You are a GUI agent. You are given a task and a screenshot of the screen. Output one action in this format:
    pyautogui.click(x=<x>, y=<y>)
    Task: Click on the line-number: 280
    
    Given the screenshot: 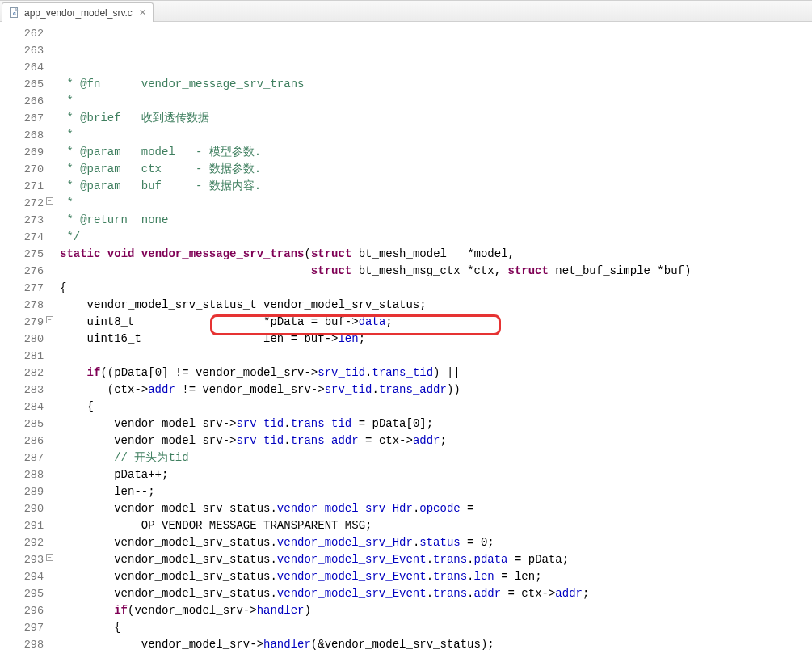 What is the action you would take?
    pyautogui.click(x=22, y=340)
    